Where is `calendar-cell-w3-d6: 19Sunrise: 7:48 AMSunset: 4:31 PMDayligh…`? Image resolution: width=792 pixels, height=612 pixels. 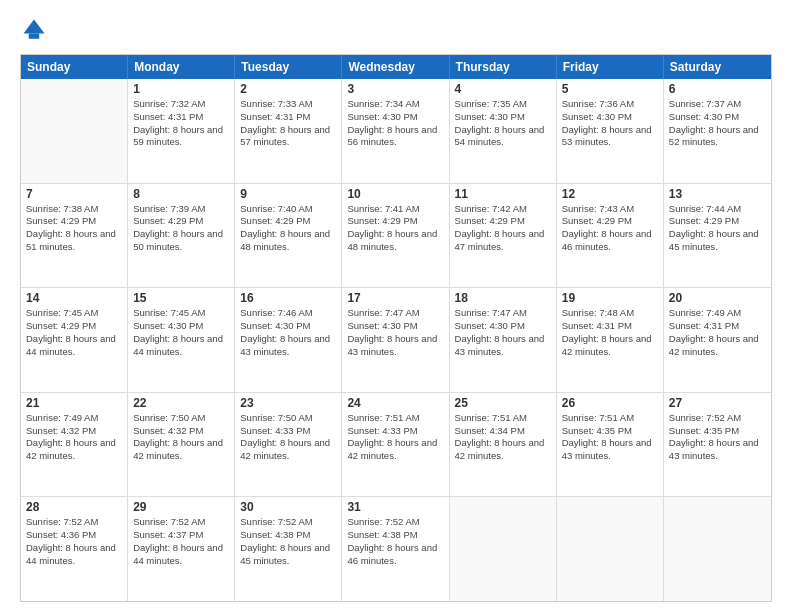 calendar-cell-w3-d6: 19Sunrise: 7:48 AMSunset: 4:31 PMDayligh… is located at coordinates (610, 340).